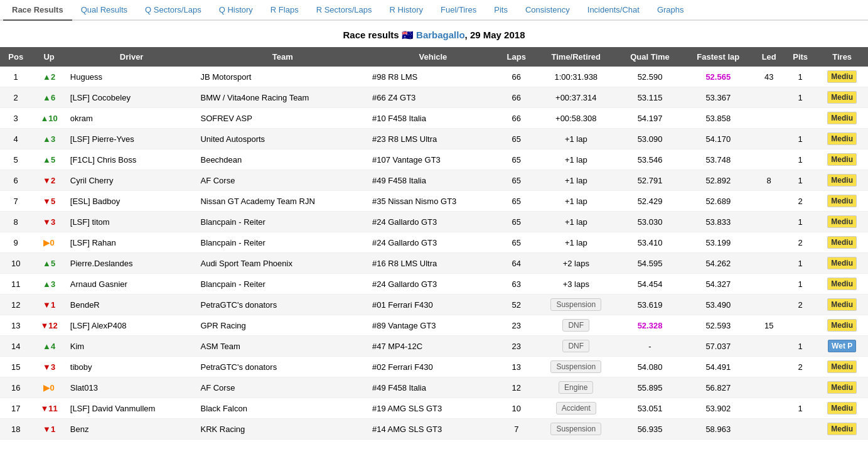  What do you see at coordinates (517, 367) in the screenshot?
I see `cell-laps: 13` at bounding box center [517, 367].